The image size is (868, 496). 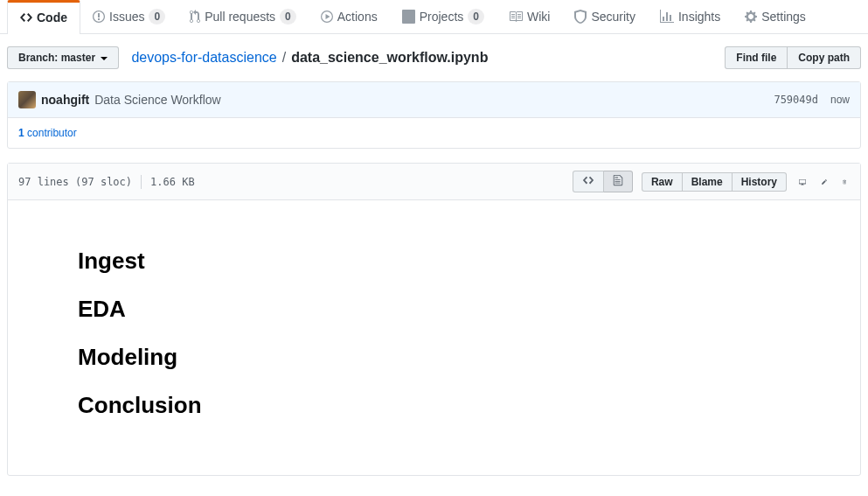 What do you see at coordinates (27, 100) in the screenshot?
I see `avatar` at bounding box center [27, 100].